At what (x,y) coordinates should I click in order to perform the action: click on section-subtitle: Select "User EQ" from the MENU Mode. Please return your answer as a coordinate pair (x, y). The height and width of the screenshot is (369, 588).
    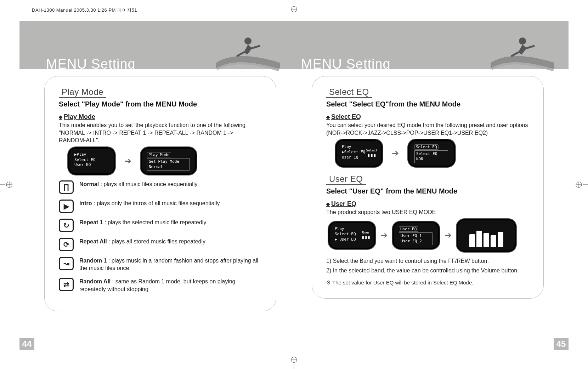
    Looking at the image, I should click on (428, 191).